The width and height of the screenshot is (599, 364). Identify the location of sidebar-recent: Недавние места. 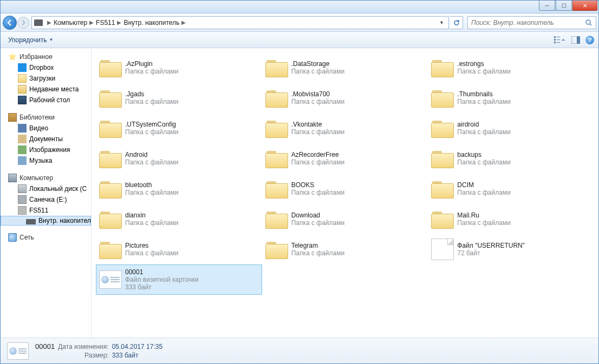
(45, 89).